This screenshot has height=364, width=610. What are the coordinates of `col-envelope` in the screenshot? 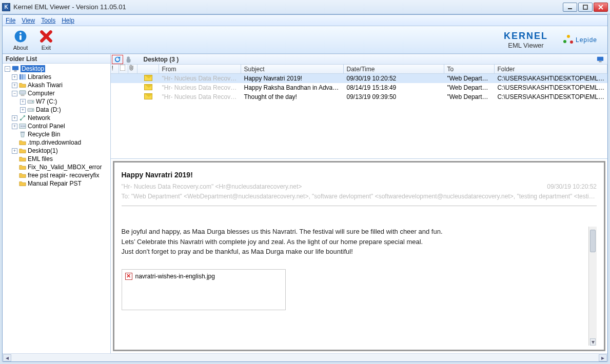 It's located at (148, 69).